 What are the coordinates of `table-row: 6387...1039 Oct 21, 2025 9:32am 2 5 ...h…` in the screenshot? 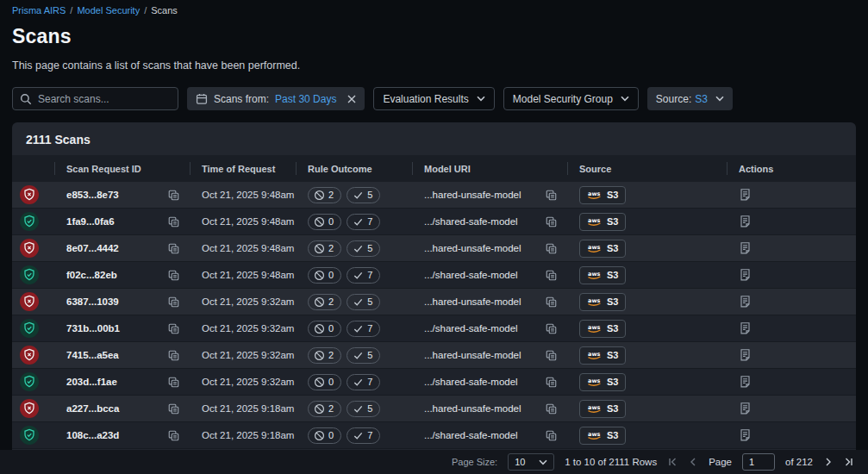 It's located at (434, 302).